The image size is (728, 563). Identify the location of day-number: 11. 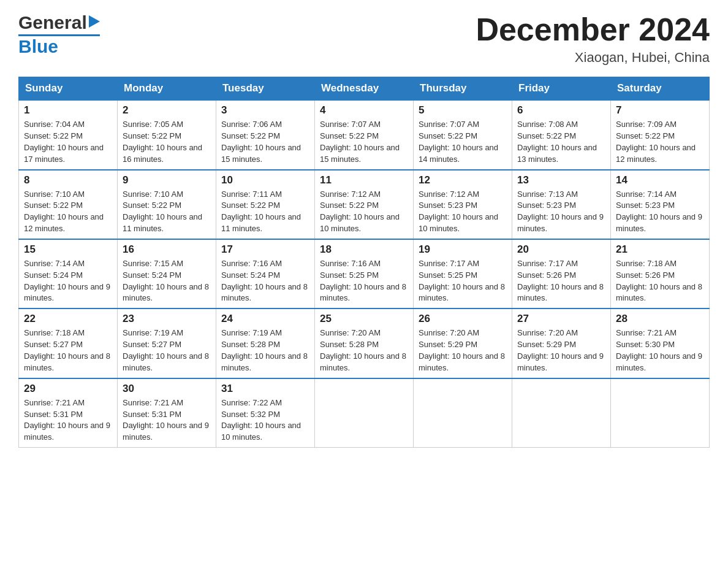
(364, 180).